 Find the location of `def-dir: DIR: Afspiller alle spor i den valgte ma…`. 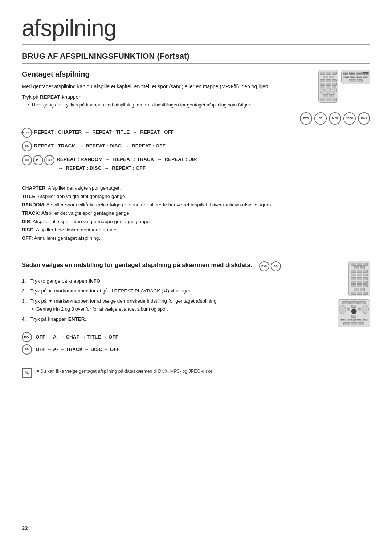

def-dir: DIR: Afspiller alle spor i den valgte ma… is located at coordinates (196, 222).